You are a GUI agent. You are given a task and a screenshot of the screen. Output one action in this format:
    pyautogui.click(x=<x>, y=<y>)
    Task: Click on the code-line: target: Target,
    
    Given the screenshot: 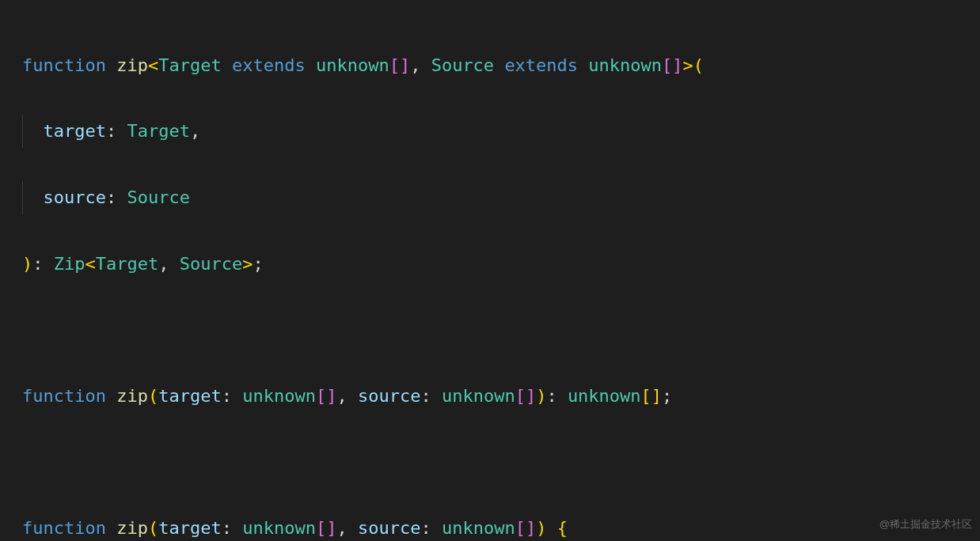 What is the action you would take?
    pyautogui.click(x=490, y=131)
    